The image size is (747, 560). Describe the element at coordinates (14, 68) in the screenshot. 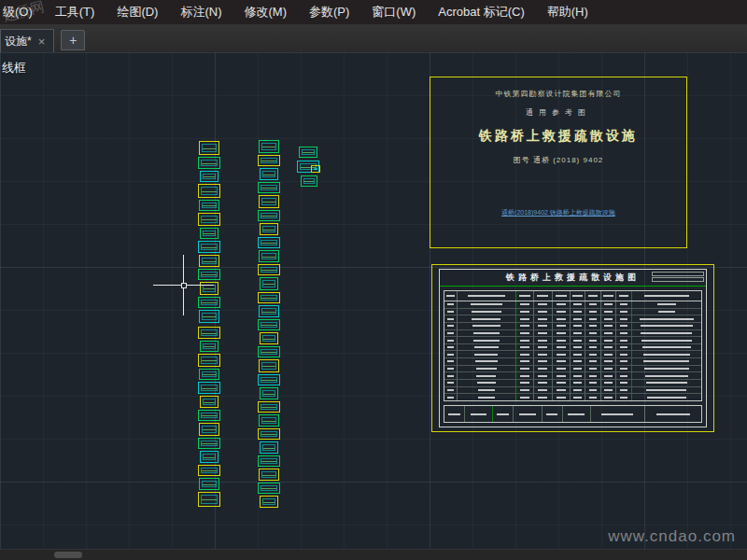

I see `viewport-style-label: 线框` at that location.